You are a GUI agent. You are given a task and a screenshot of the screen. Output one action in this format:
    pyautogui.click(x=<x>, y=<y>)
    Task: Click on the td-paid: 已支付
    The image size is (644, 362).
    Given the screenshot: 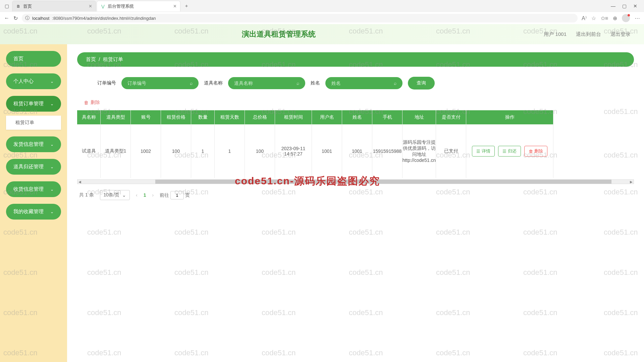 What is the action you would take?
    pyautogui.click(x=451, y=151)
    